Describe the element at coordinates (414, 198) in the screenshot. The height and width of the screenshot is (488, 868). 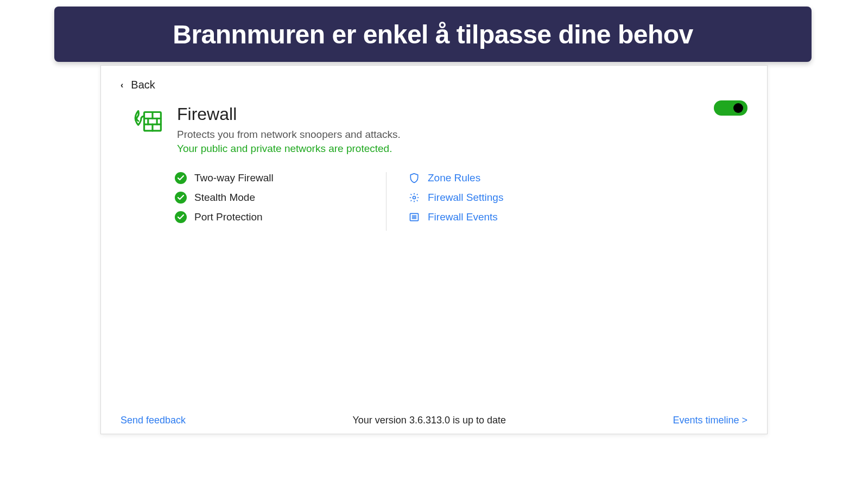
I see `gear-icon` at that location.